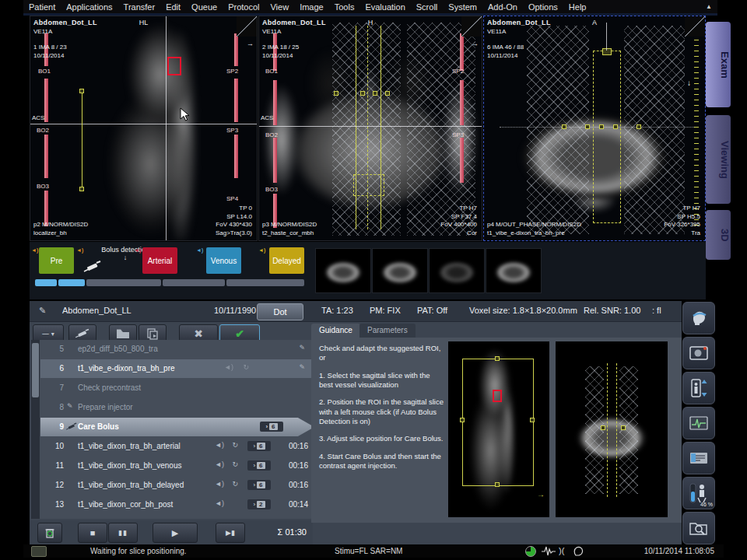 The height and width of the screenshot is (560, 747). Describe the element at coordinates (143, 128) in the screenshot. I see `viewport-sagittal: BO1 BO2 BO3 SP2 SP3 SP4 → Abdomen_Dot_LL…` at that location.